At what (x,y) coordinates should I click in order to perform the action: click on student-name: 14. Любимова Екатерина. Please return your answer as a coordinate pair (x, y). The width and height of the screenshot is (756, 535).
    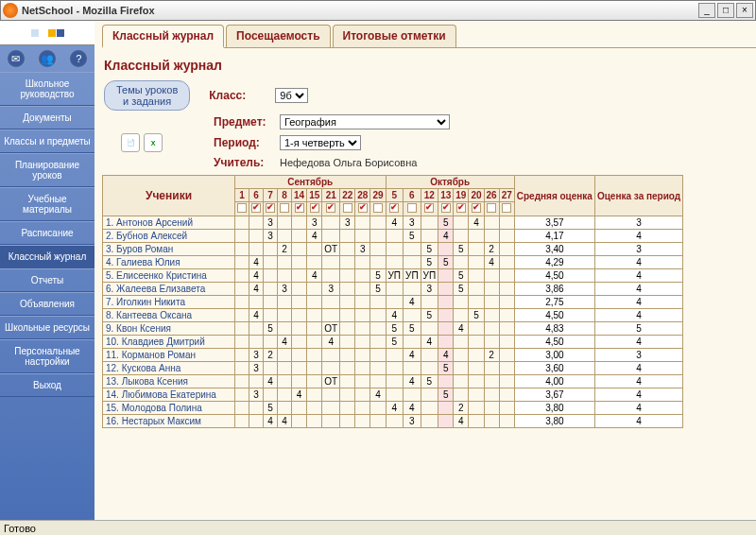
    Looking at the image, I should click on (169, 395).